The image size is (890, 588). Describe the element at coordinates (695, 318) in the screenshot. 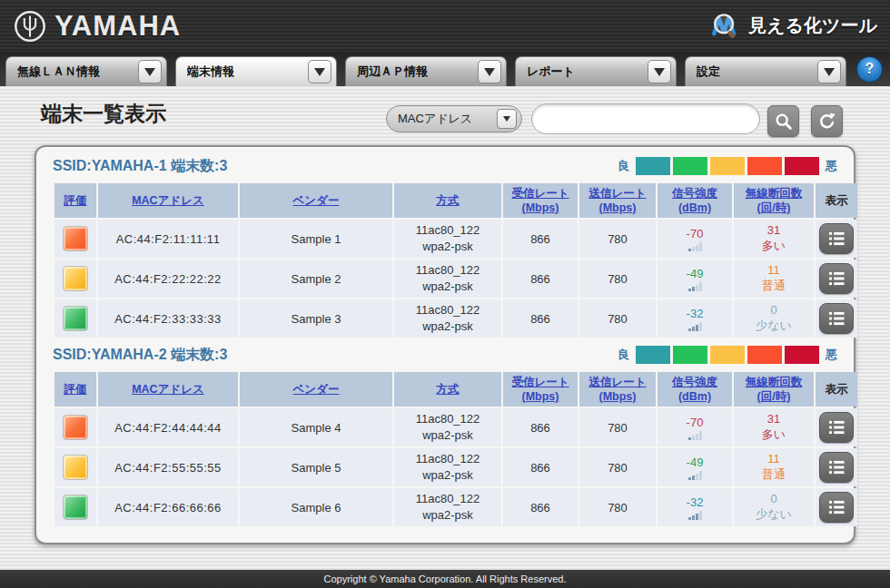

I see `signal-cell: -32` at that location.